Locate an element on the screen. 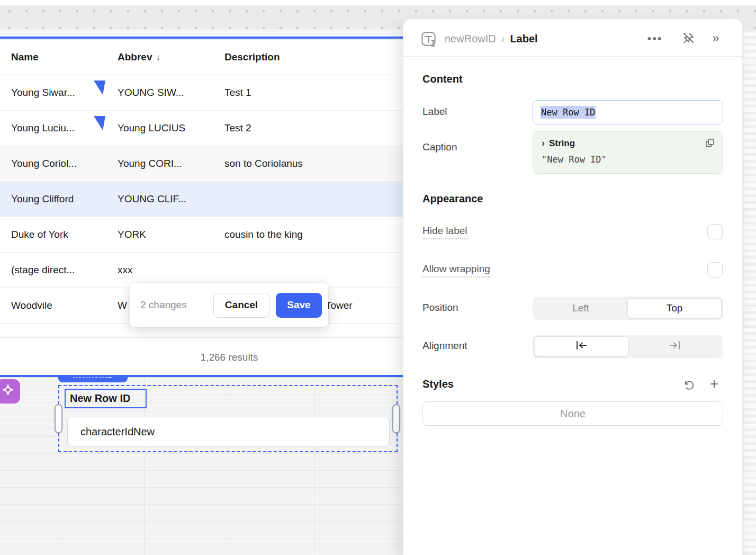 This screenshot has width=756, height=555. sparkle-icon is located at coordinates (8, 391).